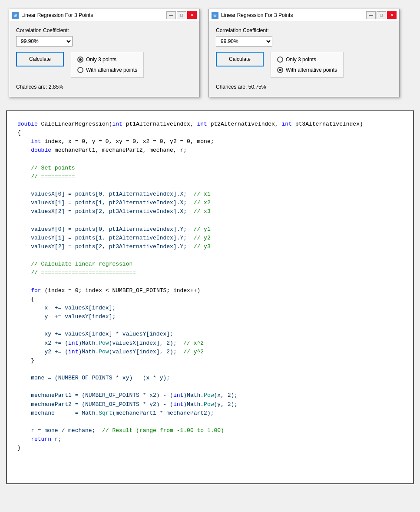 The image size is (420, 512). What do you see at coordinates (210, 203) in the screenshot?
I see `code-line: valuesX[1] = points[1, pt2AlternativeInd…` at bounding box center [210, 203].